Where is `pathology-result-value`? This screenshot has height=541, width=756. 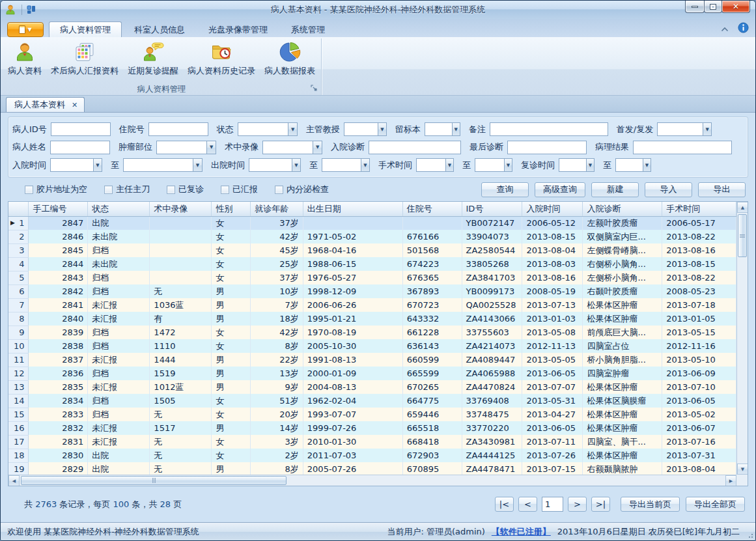 pathology-result-value is located at coordinates (682, 147).